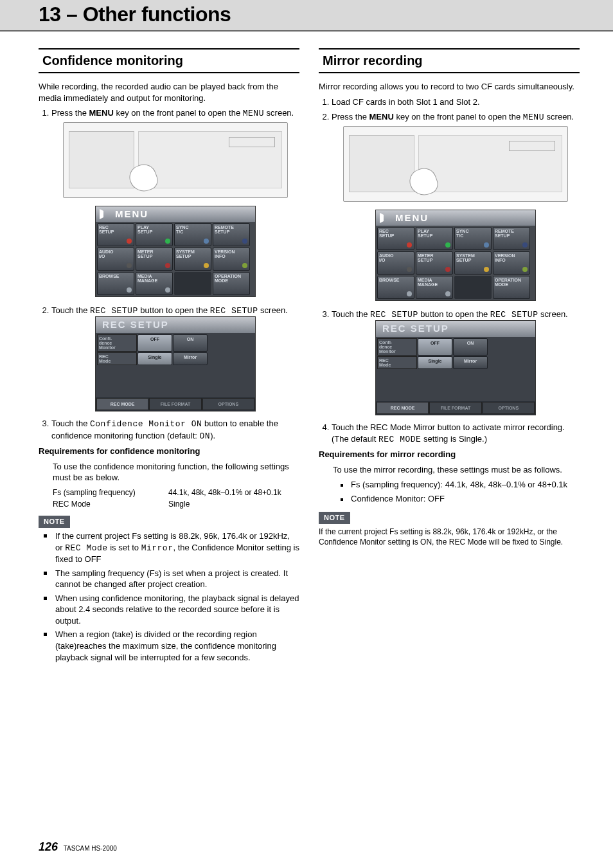 This screenshot has height=868, width=613. What do you see at coordinates (306, 14) in the screenshot?
I see `chapter-title: 13 – Other functions` at bounding box center [306, 14].